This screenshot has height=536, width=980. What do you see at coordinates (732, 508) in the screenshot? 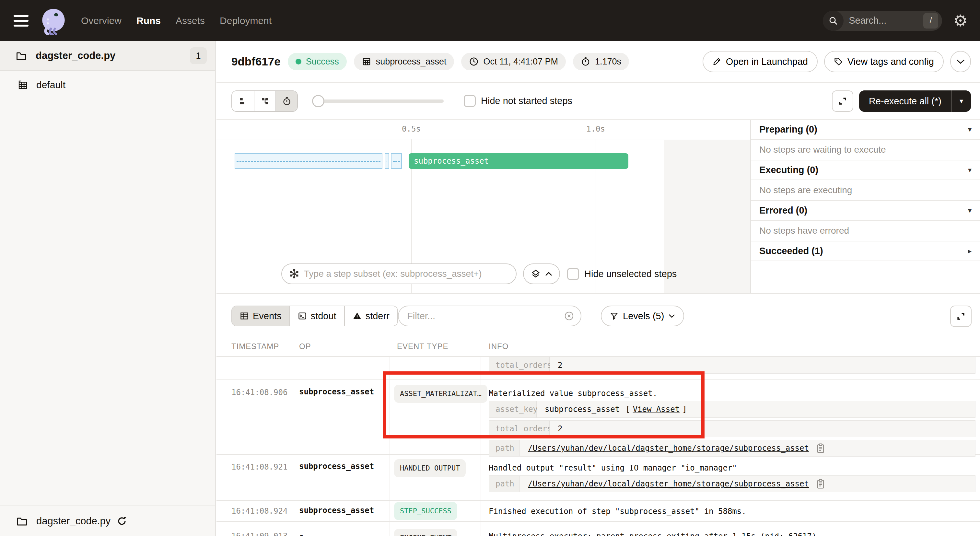
I see `log-message: Finished execution of step "subprocess_a…` at bounding box center [732, 508].